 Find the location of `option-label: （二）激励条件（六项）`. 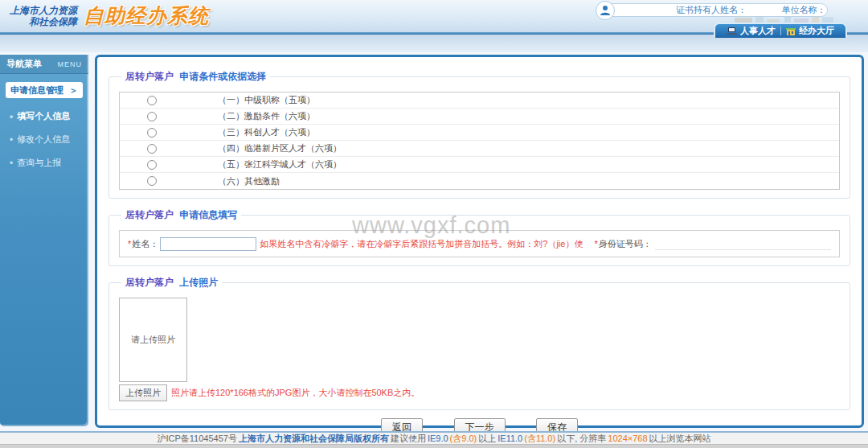

option-label: （二）激励条件（六项） is located at coordinates (267, 116).